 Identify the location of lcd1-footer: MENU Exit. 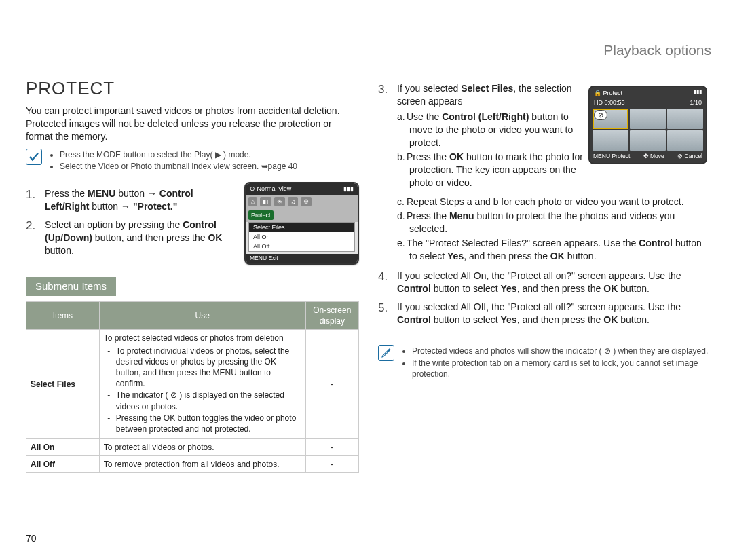
(301, 258).